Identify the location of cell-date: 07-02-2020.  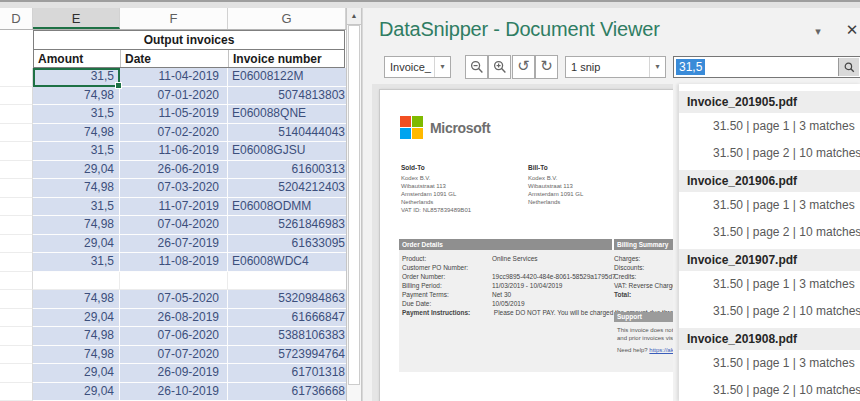
(174, 134).